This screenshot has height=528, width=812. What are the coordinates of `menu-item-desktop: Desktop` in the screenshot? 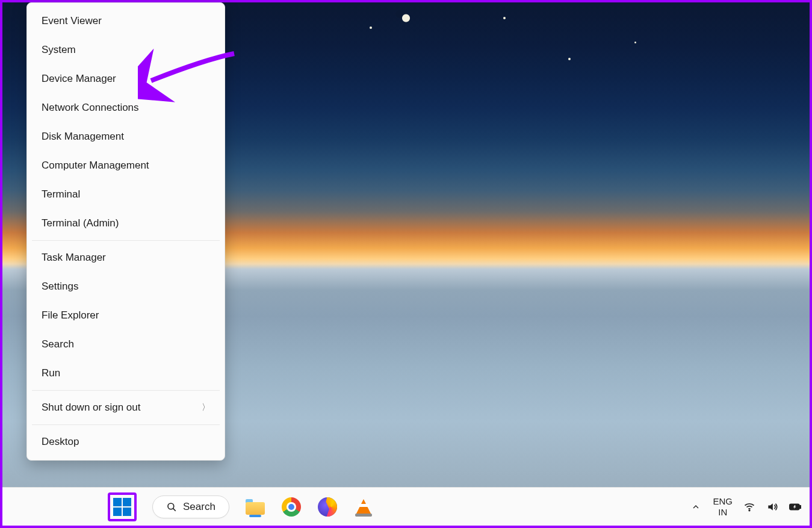 It's located at (126, 442).